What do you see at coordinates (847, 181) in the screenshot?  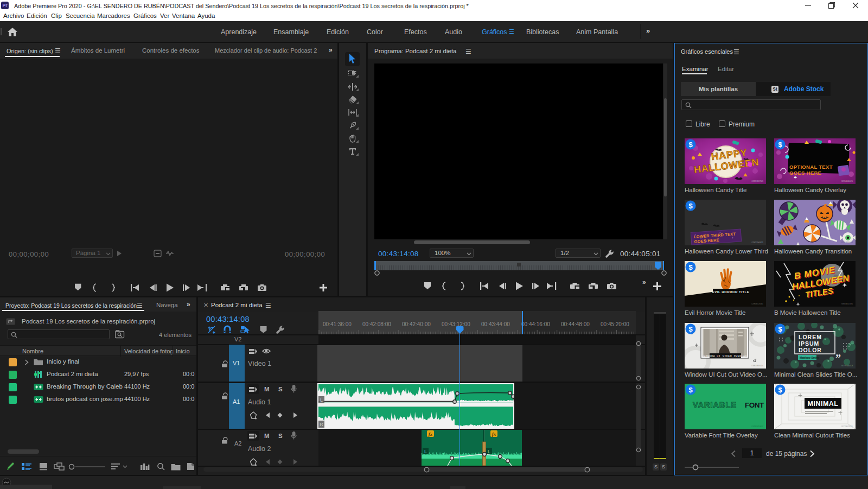 I see `svg-text: #285114020` at bounding box center [847, 181].